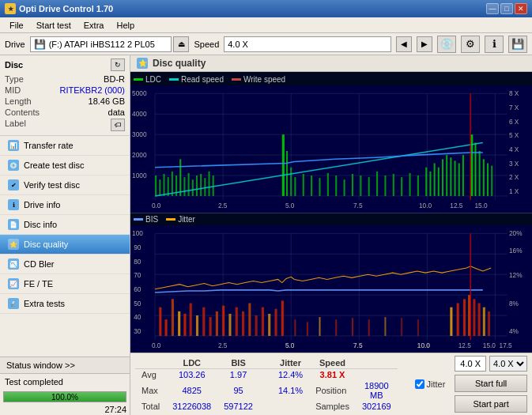 The width and height of the screenshot is (532, 415). What do you see at coordinates (521, 9) in the screenshot?
I see `close-button: ✕` at bounding box center [521, 9].